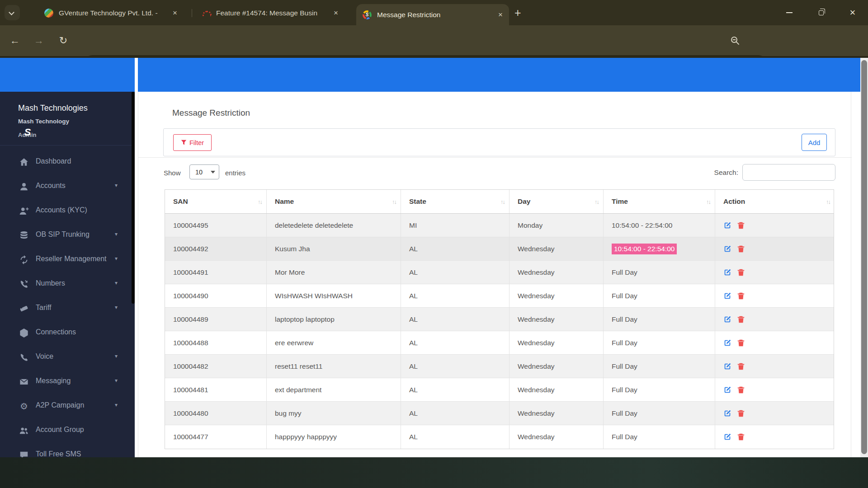  What do you see at coordinates (24, 235) in the screenshot?
I see `database-icon` at bounding box center [24, 235].